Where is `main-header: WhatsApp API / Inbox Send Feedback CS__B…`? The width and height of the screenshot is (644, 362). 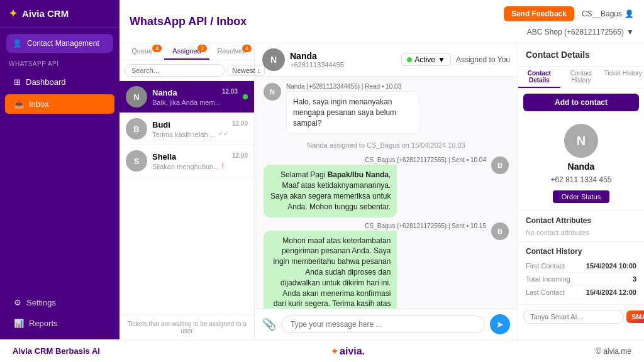
main-header: WhatsApp API / Inbox Send Feedback CS__B… is located at coordinates (382, 21).